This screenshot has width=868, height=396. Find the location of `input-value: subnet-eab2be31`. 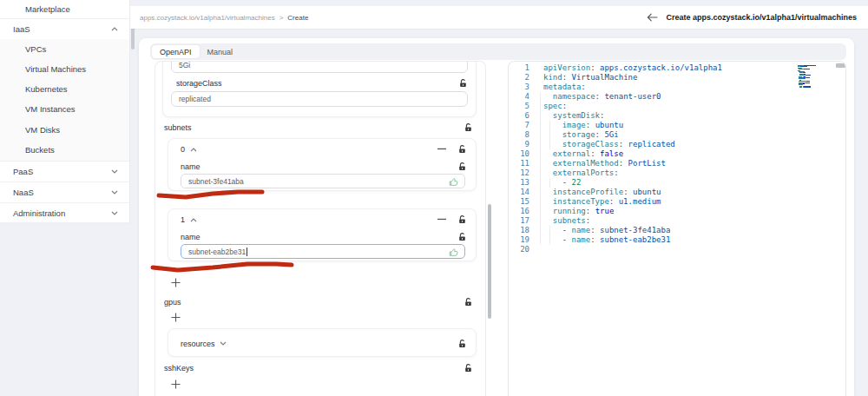

input-value: subnet-eab2be31 is located at coordinates (217, 252).